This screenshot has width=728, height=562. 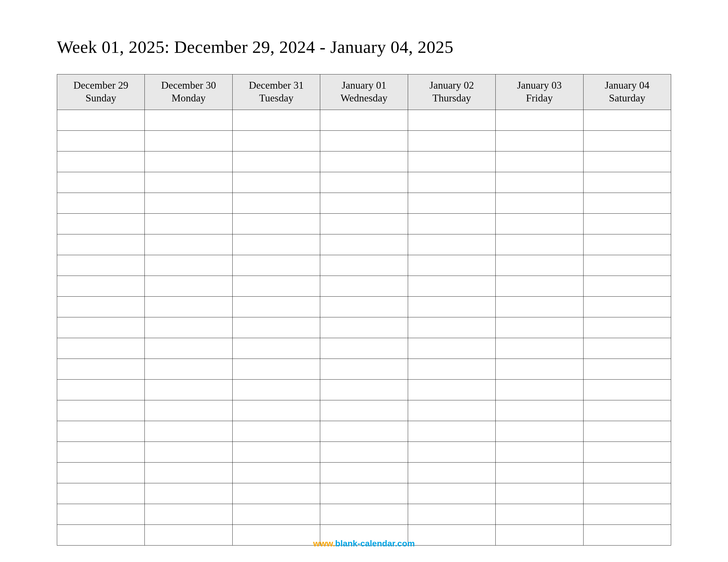 What do you see at coordinates (324, 543) in the screenshot?
I see `footer-url-prefix: www.` at bounding box center [324, 543].